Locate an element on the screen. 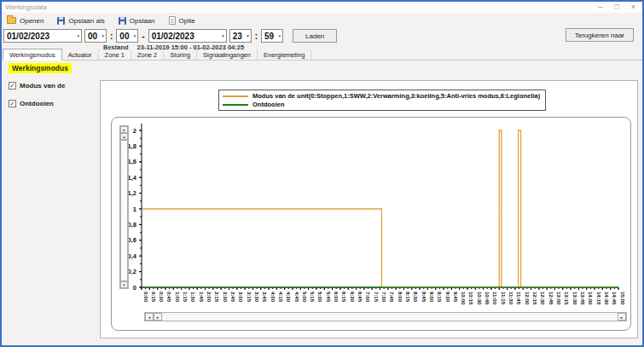 This screenshot has height=347, width=644. start-date-select: 01/02/2023 ▾ is located at coordinates (43, 36).